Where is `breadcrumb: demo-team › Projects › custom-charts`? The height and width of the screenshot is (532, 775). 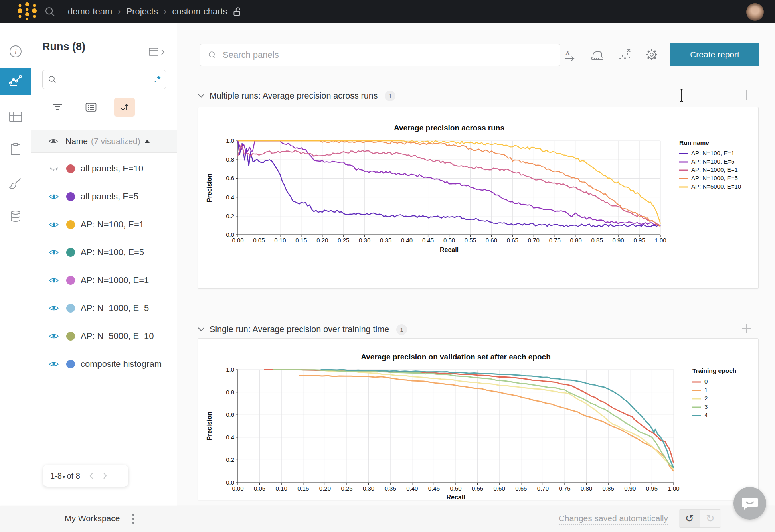 breadcrumb: demo-team › Projects › custom-charts is located at coordinates (155, 12).